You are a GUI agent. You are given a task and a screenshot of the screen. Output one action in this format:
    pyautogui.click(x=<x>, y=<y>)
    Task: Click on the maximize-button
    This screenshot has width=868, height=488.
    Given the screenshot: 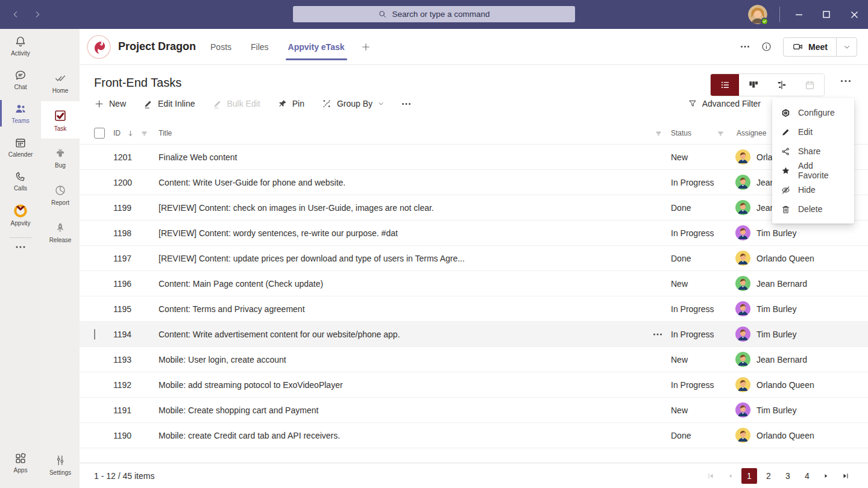 What is the action you would take?
    pyautogui.click(x=826, y=14)
    